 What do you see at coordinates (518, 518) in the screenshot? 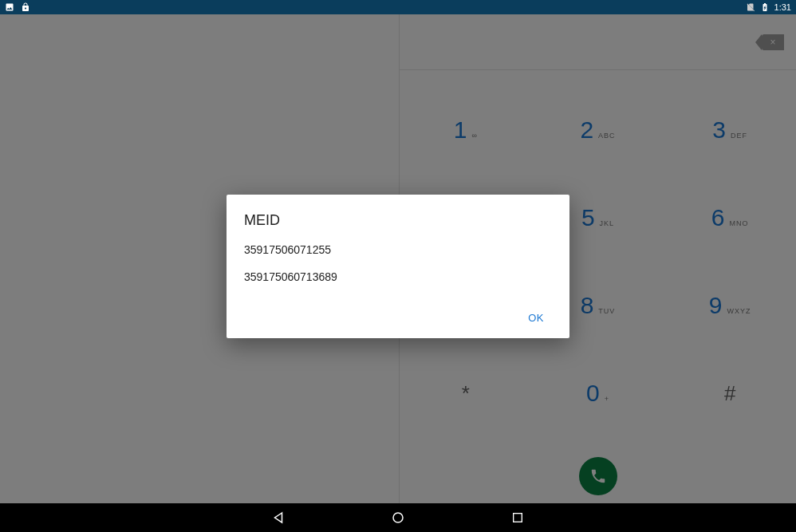
I see `recents-icon` at bounding box center [518, 518].